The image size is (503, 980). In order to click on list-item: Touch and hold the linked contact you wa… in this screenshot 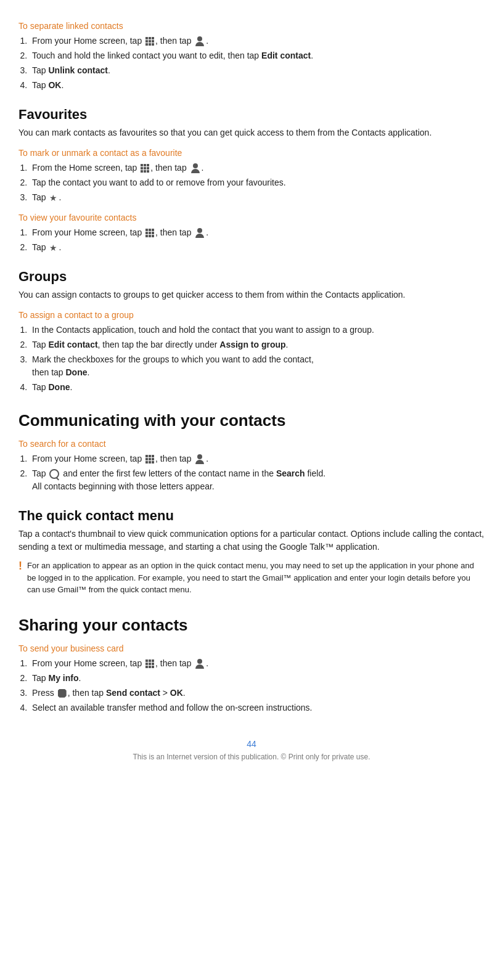, I will do `click(257, 55)`.